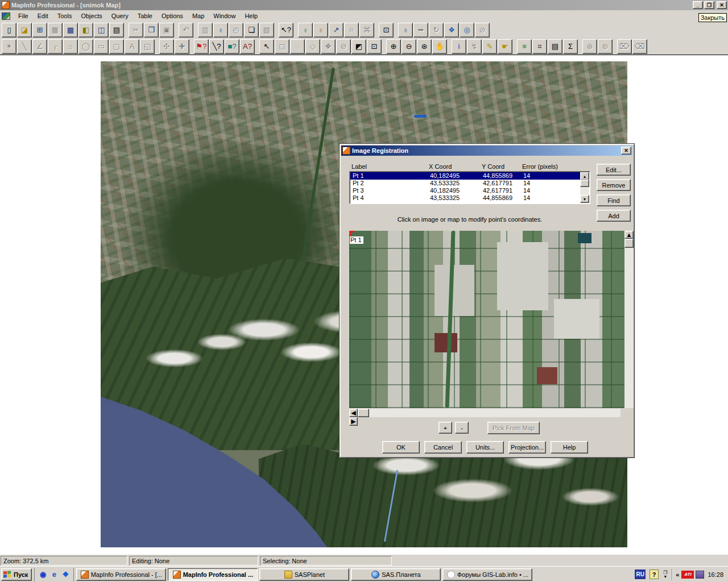 This screenshot has height=582, width=728. What do you see at coordinates (401, 447) in the screenshot?
I see `ok-button: OK` at bounding box center [401, 447].